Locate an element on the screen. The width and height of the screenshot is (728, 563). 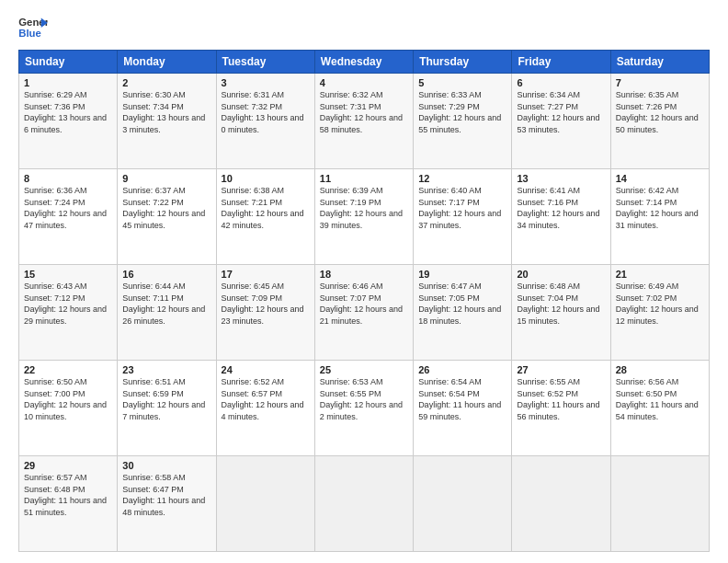
header: General Blue is located at coordinates (364, 28).